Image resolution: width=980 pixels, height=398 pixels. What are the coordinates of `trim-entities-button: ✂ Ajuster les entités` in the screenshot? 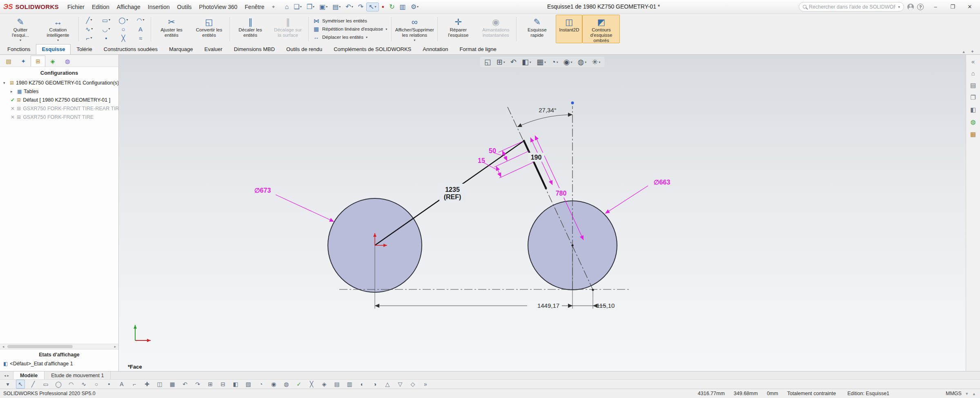 It's located at (172, 29).